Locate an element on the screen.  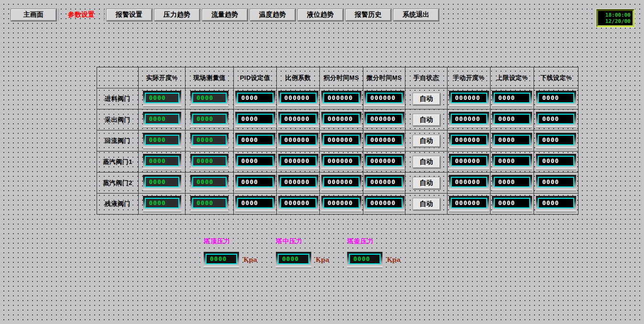
nav-button-2: 报警设置 is located at coordinates (129, 15).